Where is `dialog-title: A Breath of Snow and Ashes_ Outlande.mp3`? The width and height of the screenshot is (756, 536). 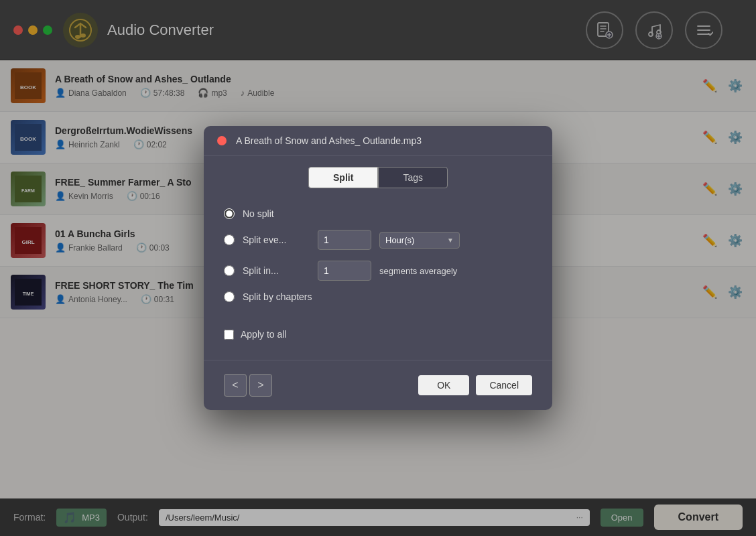
dialog-title: A Breath of Snow and Ashes_ Outlande.mp3 is located at coordinates (328, 141).